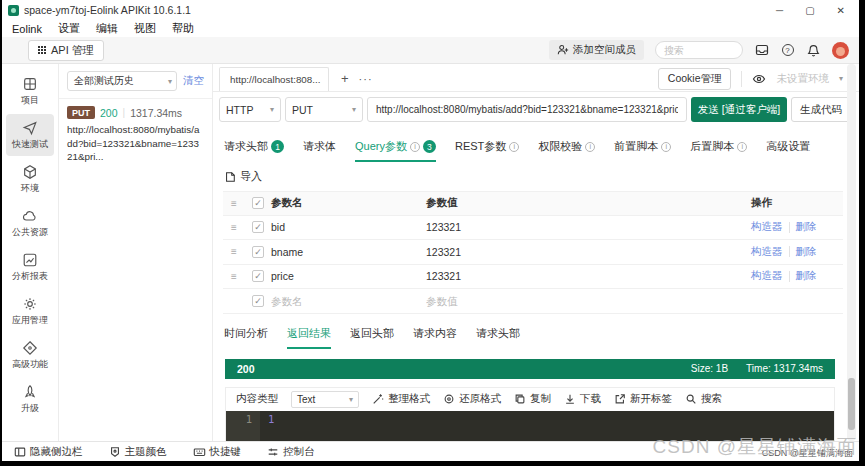 The image size is (865, 466). I want to click on tab-rest-params: REST参数 i, so click(487, 150).